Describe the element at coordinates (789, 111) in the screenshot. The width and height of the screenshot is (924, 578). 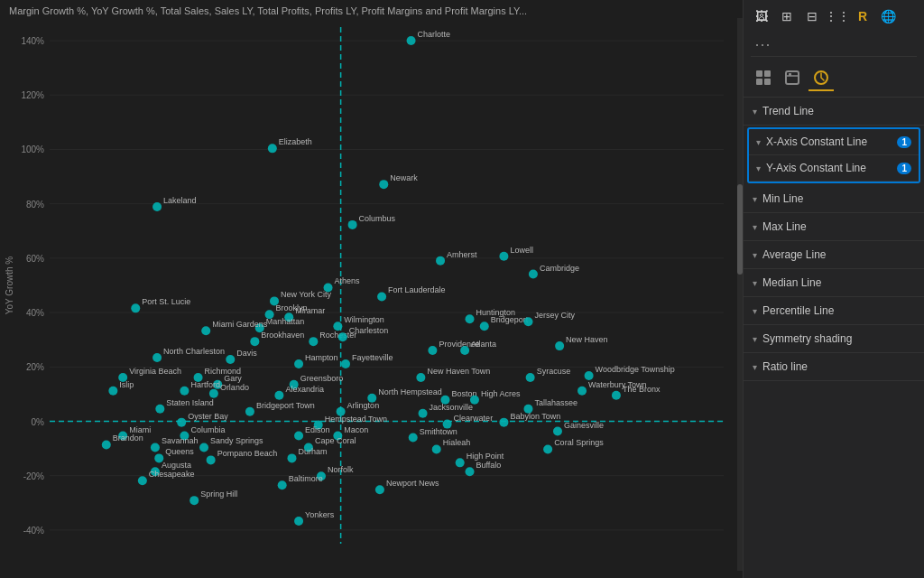
I see `section-label-trend-line: Trend Line` at that location.